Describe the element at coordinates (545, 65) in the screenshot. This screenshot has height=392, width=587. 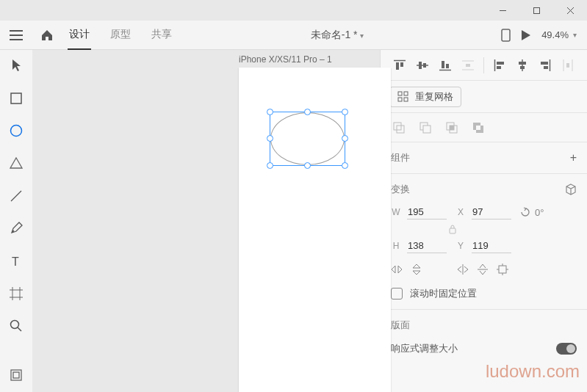
I see `align-right-icon` at that location.